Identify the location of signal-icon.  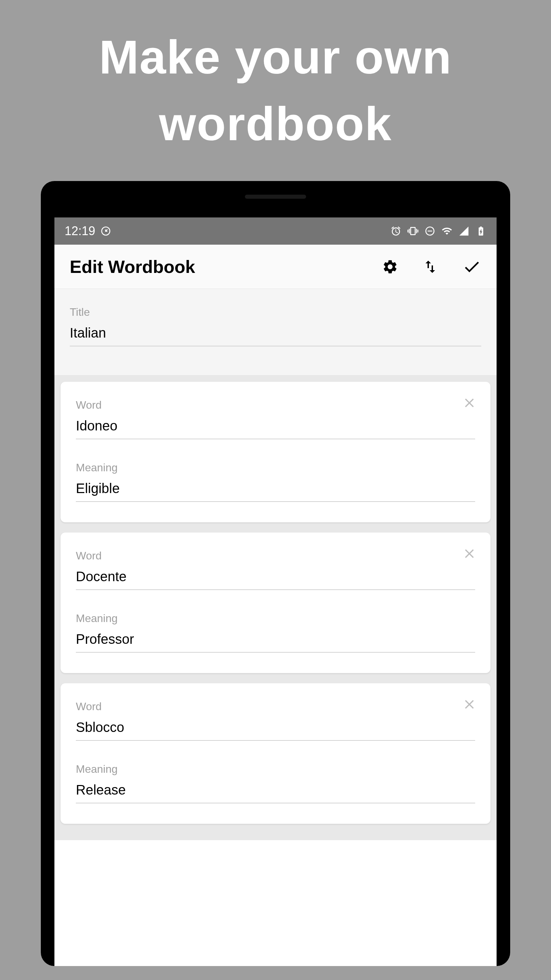
(464, 231).